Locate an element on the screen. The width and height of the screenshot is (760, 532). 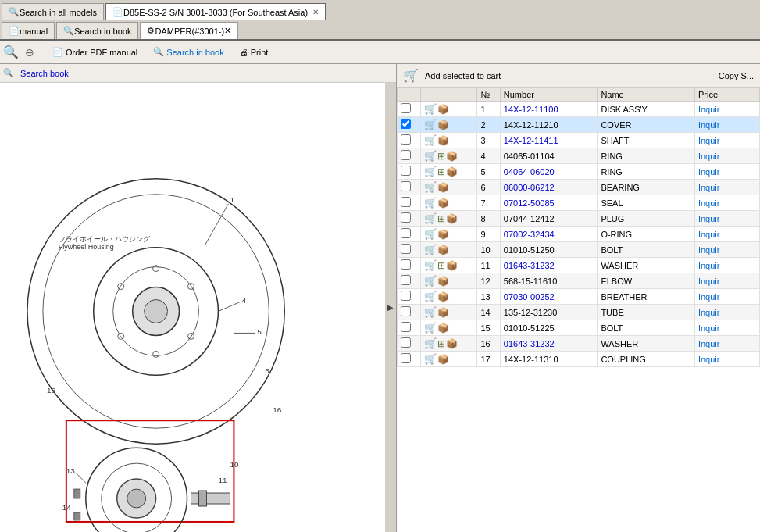
part-number-link: 07030-00252 is located at coordinates (530, 297).